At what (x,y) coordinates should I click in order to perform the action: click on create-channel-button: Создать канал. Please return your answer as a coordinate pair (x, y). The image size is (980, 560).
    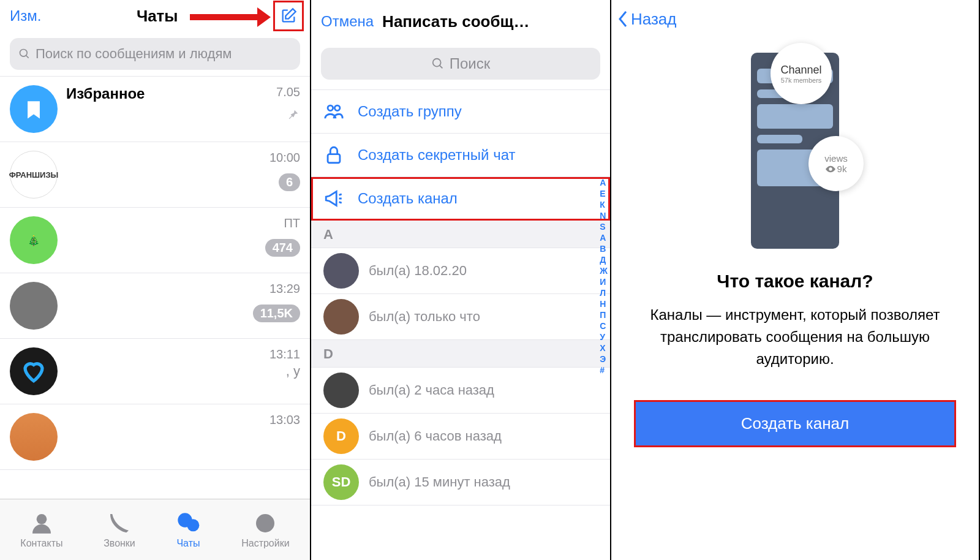
    Looking at the image, I should click on (795, 424).